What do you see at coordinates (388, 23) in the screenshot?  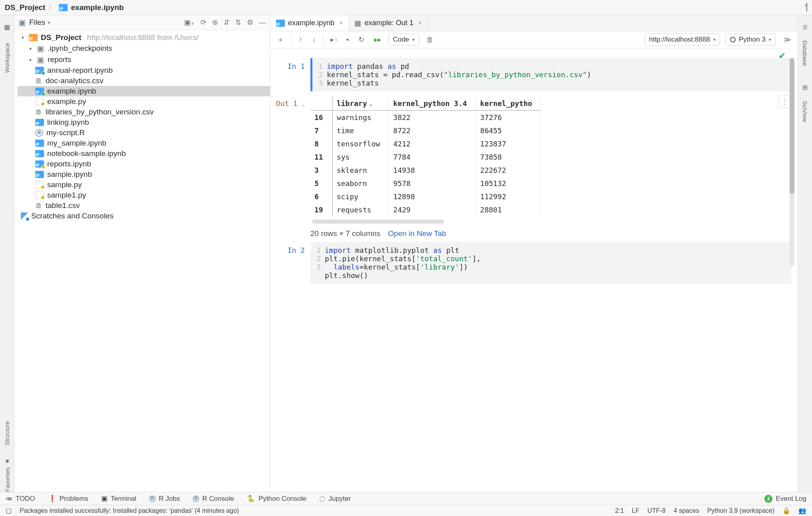 I see `editor-tab: ▦ example: Out 1 ×` at bounding box center [388, 23].